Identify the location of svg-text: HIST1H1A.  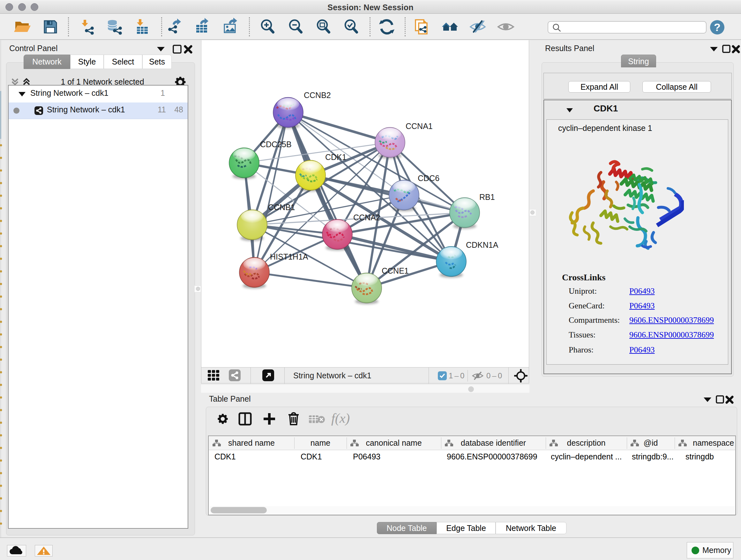
(289, 257).